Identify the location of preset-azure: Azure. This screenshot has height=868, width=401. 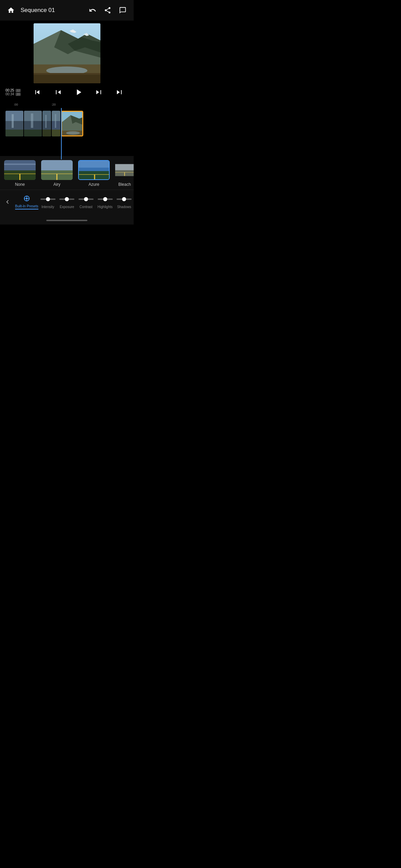
(94, 175).